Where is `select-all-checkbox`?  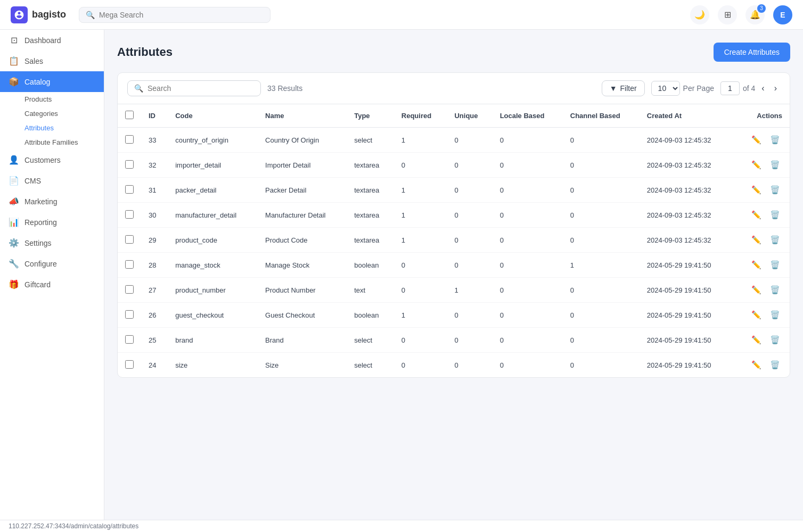
select-all-checkbox is located at coordinates (129, 115).